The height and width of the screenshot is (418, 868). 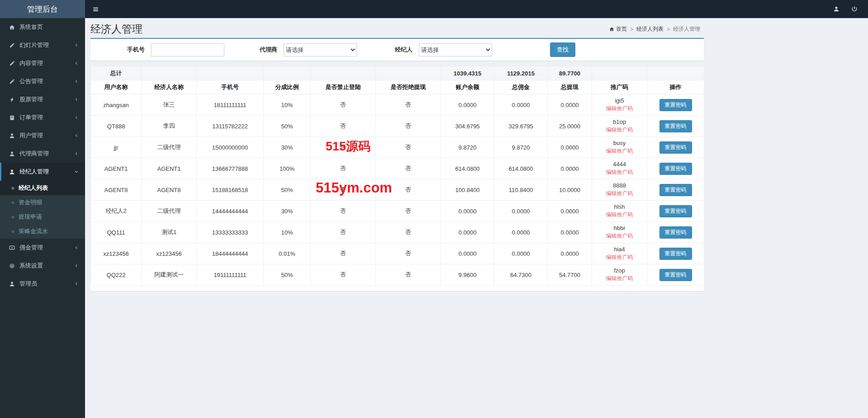 What do you see at coordinates (116, 88) in the screenshot?
I see `column-header: 用户名称` at bounding box center [116, 88].